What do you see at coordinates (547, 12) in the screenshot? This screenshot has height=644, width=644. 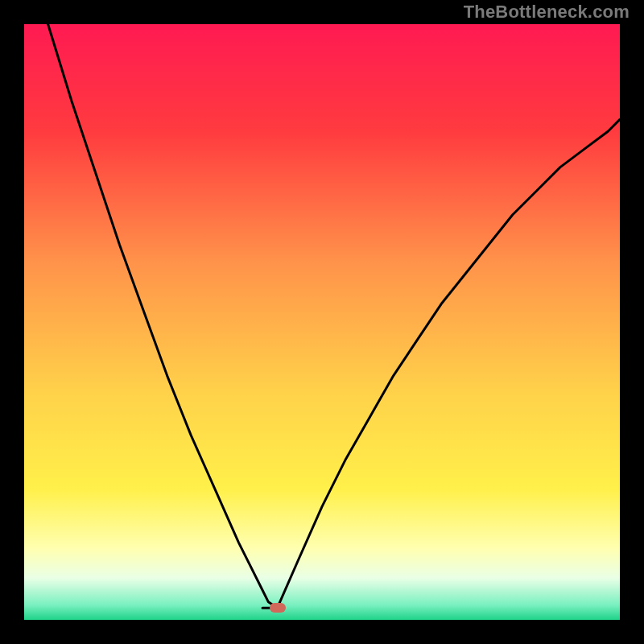 I see `watermark-text: TheBottleneck.com` at bounding box center [547, 12].